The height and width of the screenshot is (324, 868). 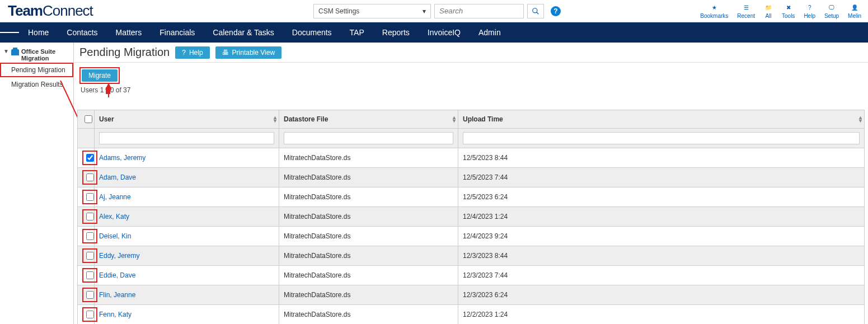 What do you see at coordinates (556, 11) in the screenshot?
I see `context-help-button: ?` at bounding box center [556, 11].